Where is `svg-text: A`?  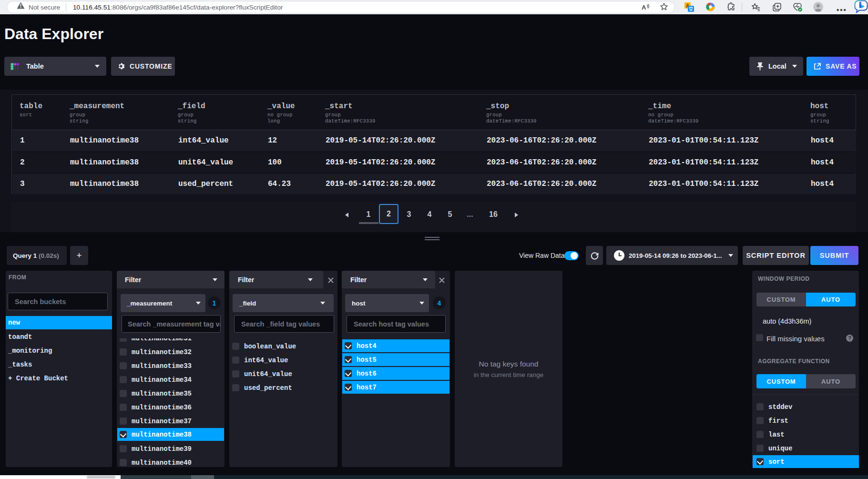 svg-text: A is located at coordinates (644, 8).